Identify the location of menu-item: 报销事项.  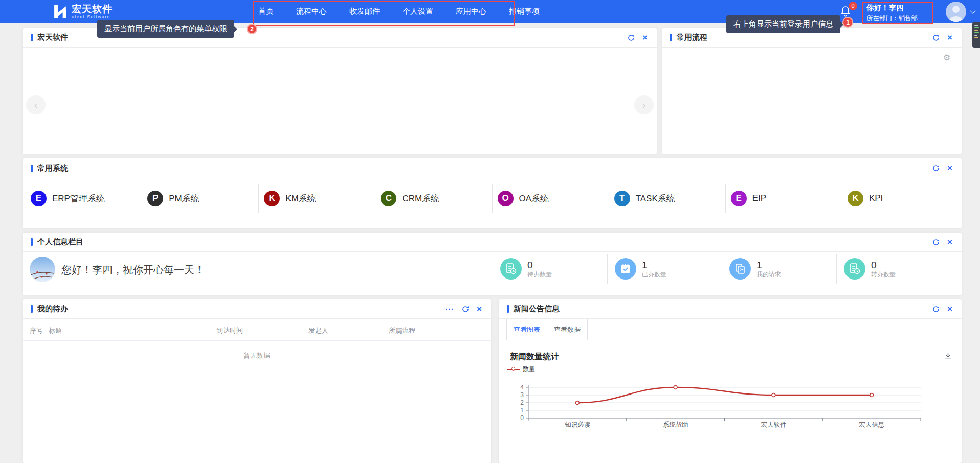
(524, 11).